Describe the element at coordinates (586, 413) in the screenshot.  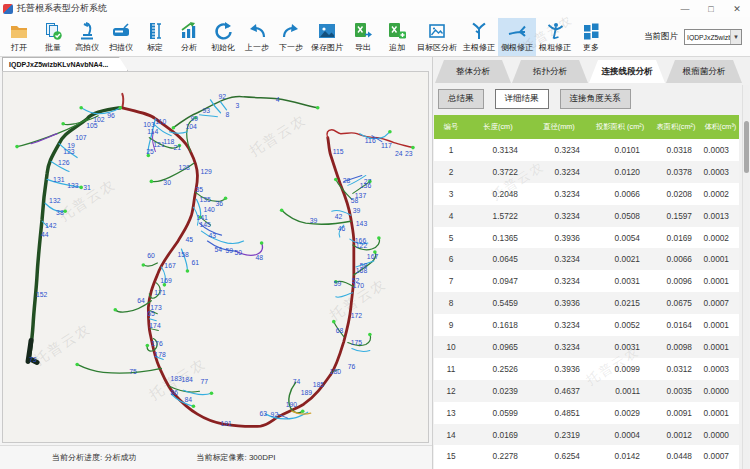
I see `table-row: 130.05990.48510.00290.00910.0001` at that location.